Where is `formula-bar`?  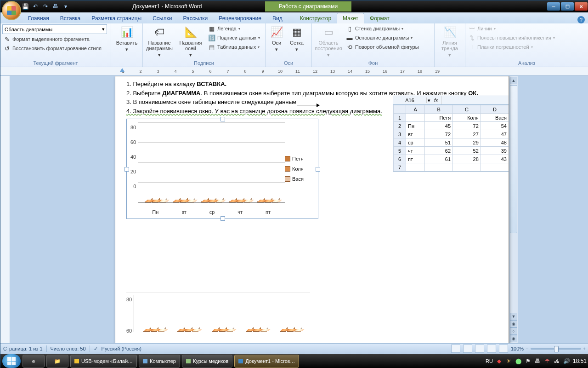 formula-bar is located at coordinates (475, 100).